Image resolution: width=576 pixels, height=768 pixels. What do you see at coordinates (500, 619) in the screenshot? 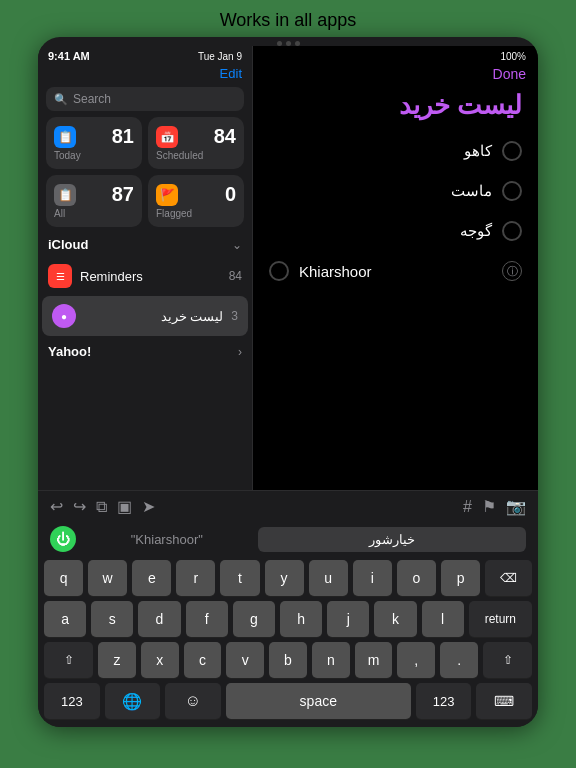
I see `key-return: return` at bounding box center [500, 619].